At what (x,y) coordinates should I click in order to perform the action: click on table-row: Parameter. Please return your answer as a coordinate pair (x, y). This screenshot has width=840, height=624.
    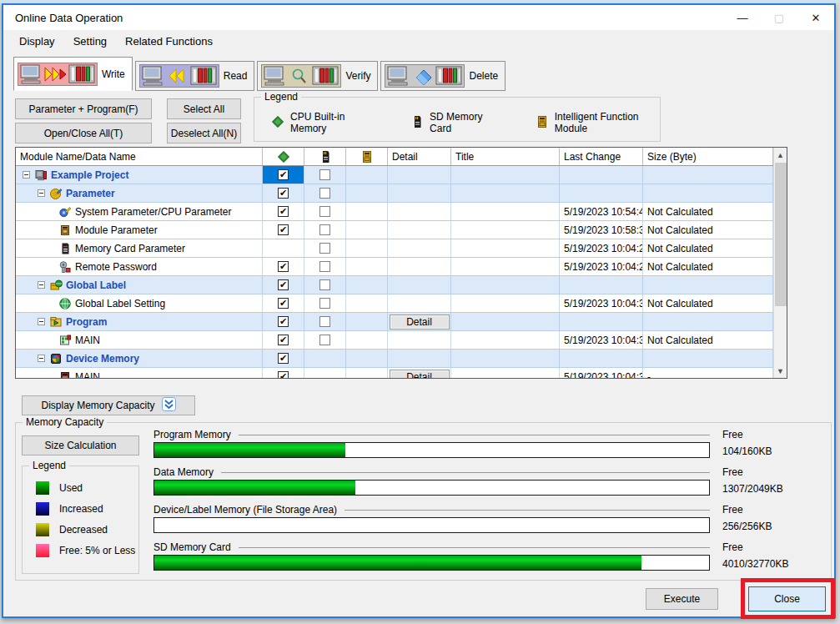
    Looking at the image, I should click on (395, 194).